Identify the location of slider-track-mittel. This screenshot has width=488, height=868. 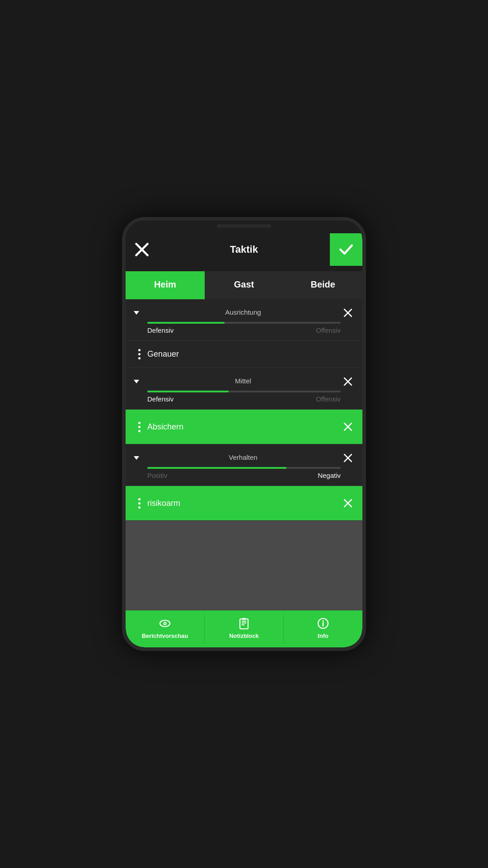
(244, 392).